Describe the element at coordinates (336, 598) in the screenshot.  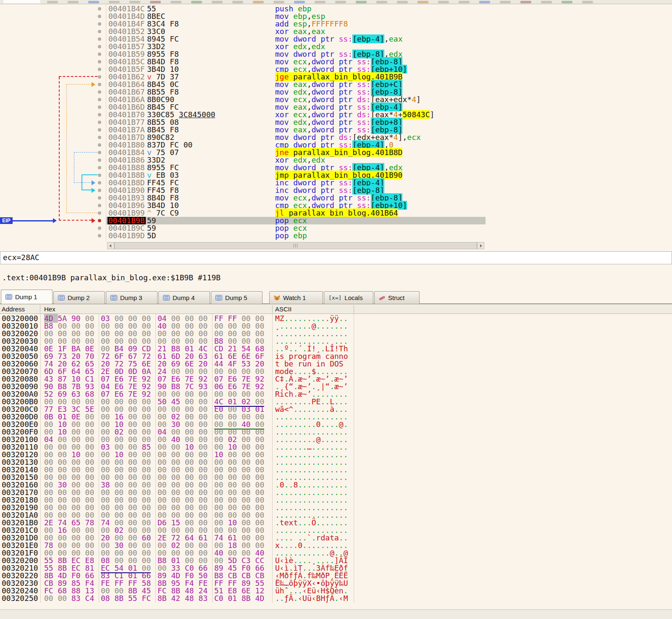
I see `dump-row: 0032025000 00 83 C408 8B 55 FC8B 42 48 8…` at that location.